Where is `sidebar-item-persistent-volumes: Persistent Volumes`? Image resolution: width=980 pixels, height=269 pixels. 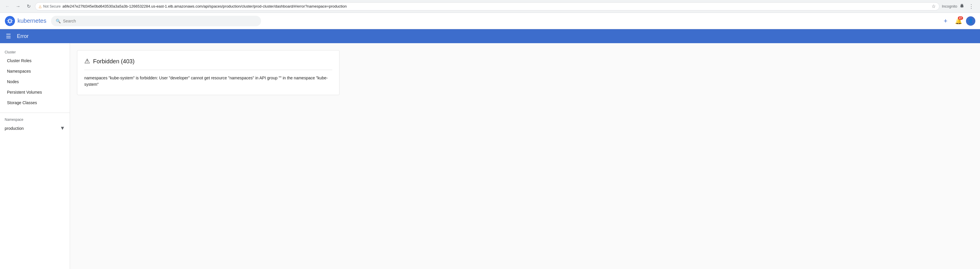 sidebar-item-persistent-volumes: Persistent Volumes is located at coordinates (35, 92).